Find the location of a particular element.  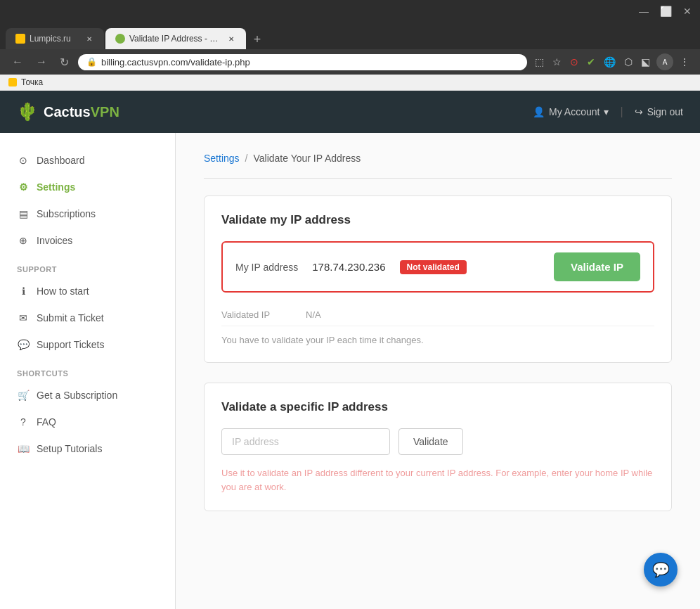

sidebar-item-submit-ticket: ✉ Submit a Ticket is located at coordinates (87, 318).